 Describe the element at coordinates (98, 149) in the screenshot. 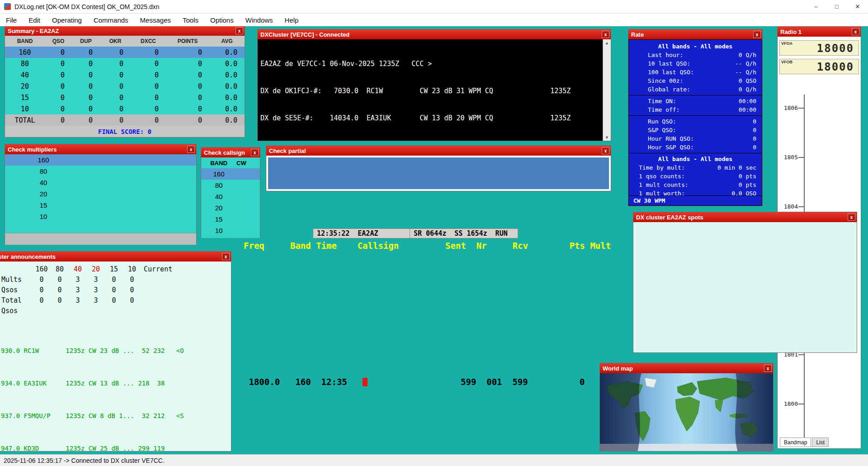

I see `check-multipliers-title: Check multipliers` at that location.